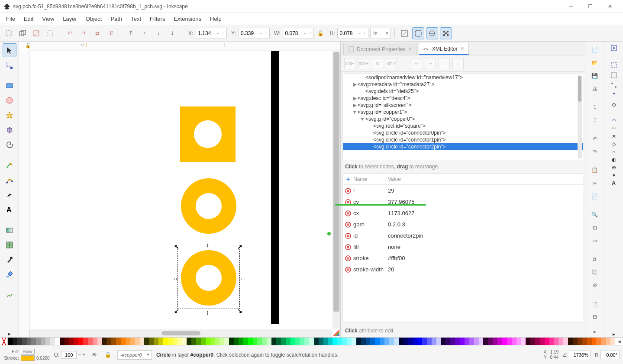 The height and width of the screenshot is (364, 623). What do you see at coordinates (418, 33) in the screenshot?
I see `scale-corners-button` at bounding box center [418, 33].